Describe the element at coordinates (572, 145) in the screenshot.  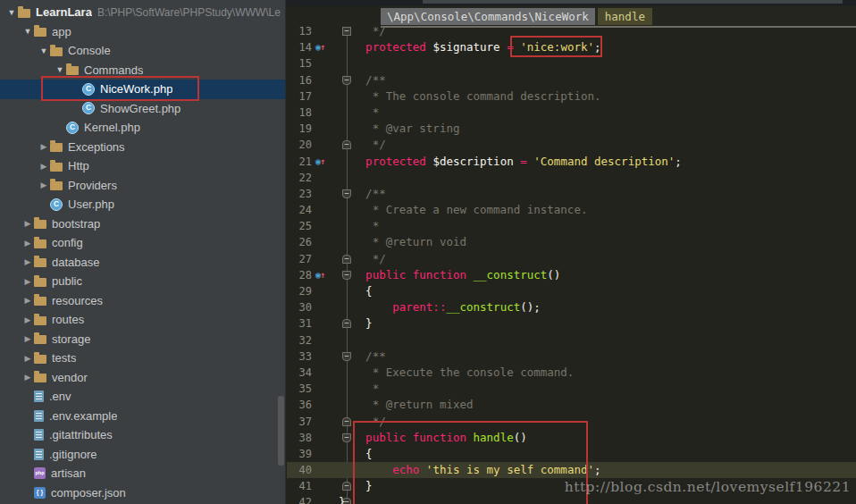
I see `code-line-20: 20− */` at that location.